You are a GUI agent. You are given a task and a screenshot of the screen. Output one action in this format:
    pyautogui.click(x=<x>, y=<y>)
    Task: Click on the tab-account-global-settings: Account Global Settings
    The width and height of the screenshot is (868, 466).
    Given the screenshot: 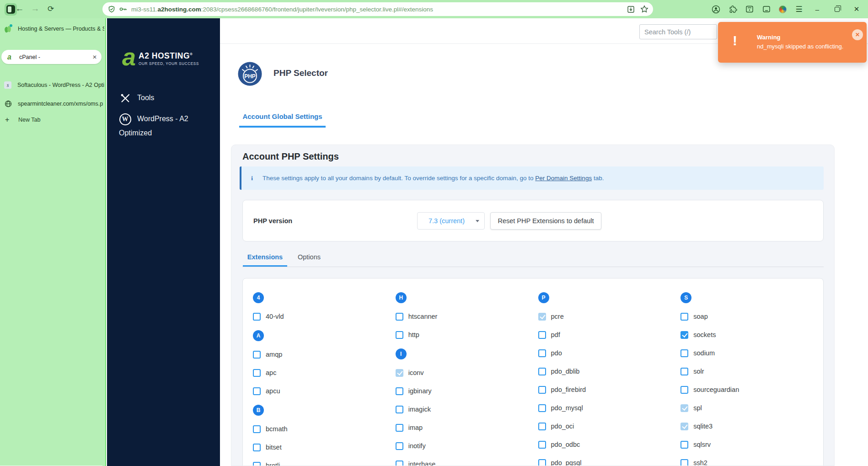 What is the action you would take?
    pyautogui.click(x=283, y=119)
    